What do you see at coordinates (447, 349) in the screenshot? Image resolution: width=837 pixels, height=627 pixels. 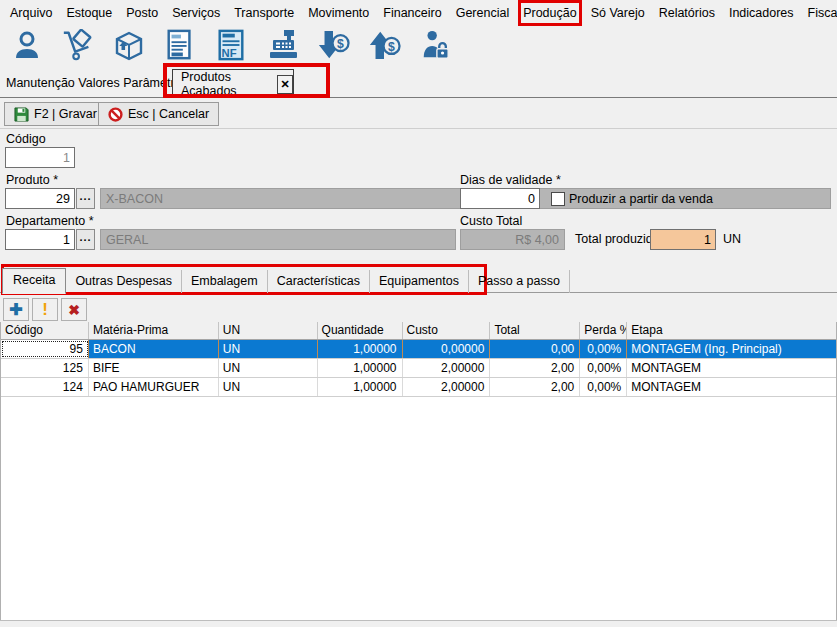 I see `cell-custo: 0,00000` at bounding box center [447, 349].